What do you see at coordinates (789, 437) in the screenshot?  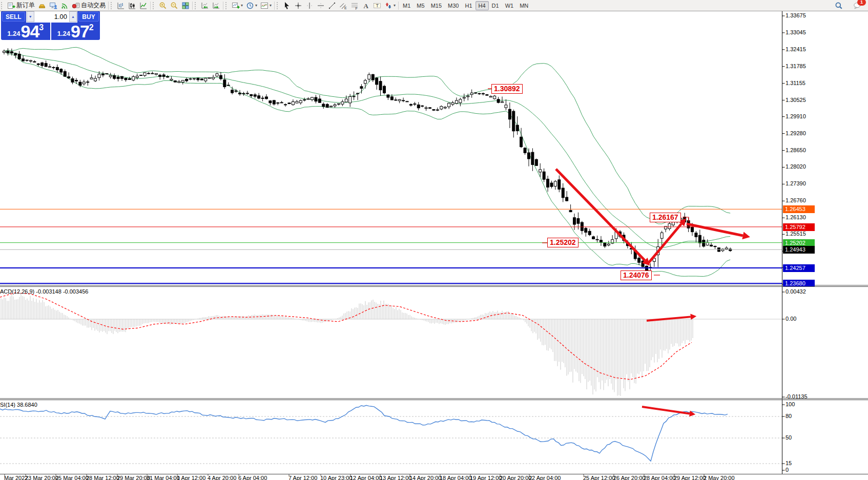 I see `rsi-tick: 50` at bounding box center [789, 437].